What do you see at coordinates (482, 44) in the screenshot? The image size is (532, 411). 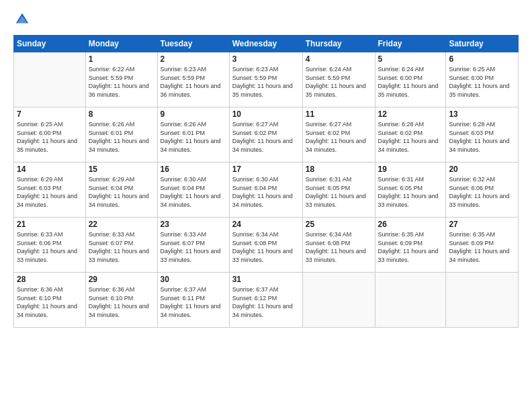 I see `calendar-header-saturday: Saturday` at bounding box center [482, 44].